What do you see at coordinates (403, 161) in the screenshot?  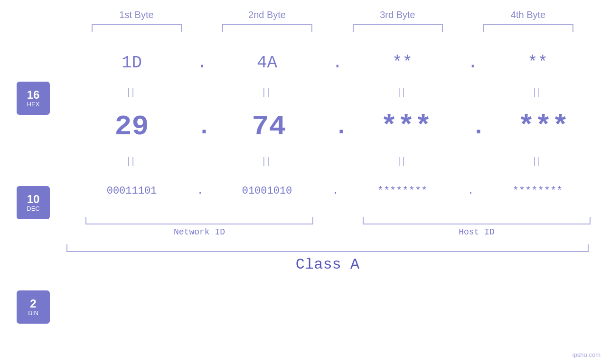 I see `eq2-b3: ||` at bounding box center [403, 161].